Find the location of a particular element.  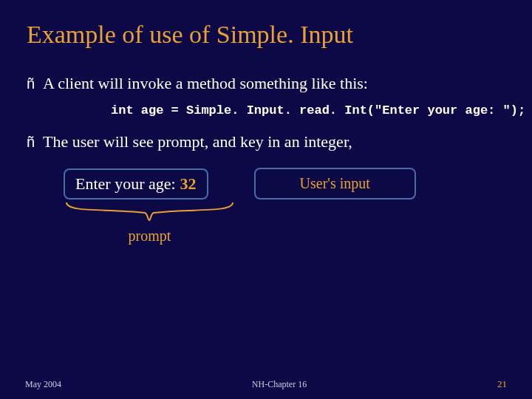

slide-title: Example of use of Simple. Input is located at coordinates (266, 35).